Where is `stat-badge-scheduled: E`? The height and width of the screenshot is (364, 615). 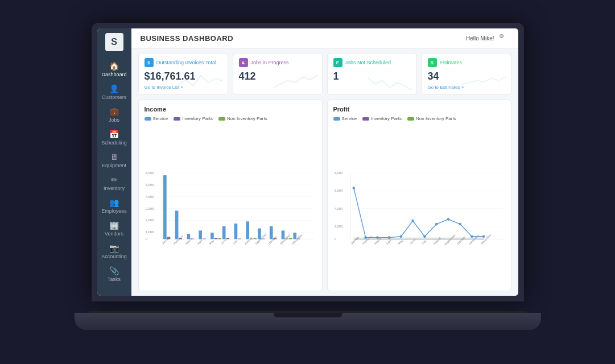 stat-badge-scheduled: E is located at coordinates (338, 63).